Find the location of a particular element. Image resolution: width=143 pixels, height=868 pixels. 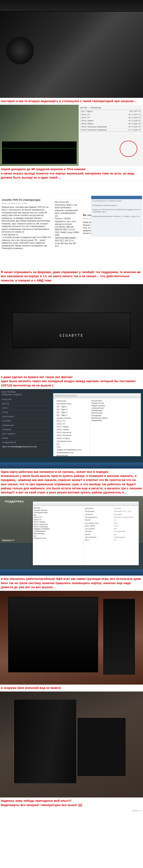

settings-item: ОБЛЫВАНИЕ is located at coordinates (26, 425).